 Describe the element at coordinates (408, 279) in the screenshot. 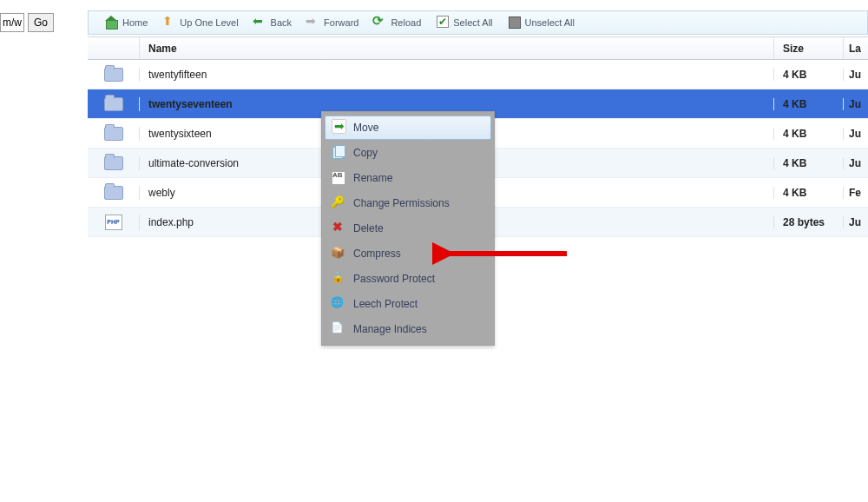

I see `context-menu-pwprotect: Password Protect` at that location.